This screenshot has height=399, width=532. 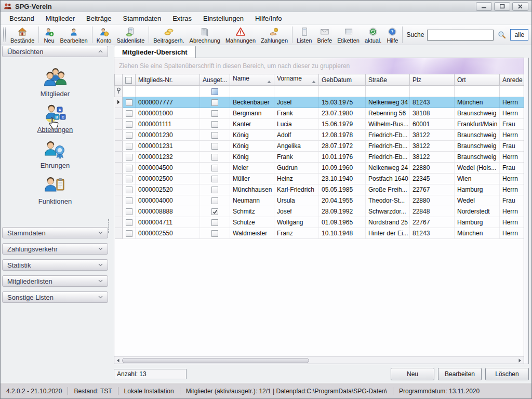 I want to click on cell-strasse: Friedrich-Eb..., so click(x=388, y=157).